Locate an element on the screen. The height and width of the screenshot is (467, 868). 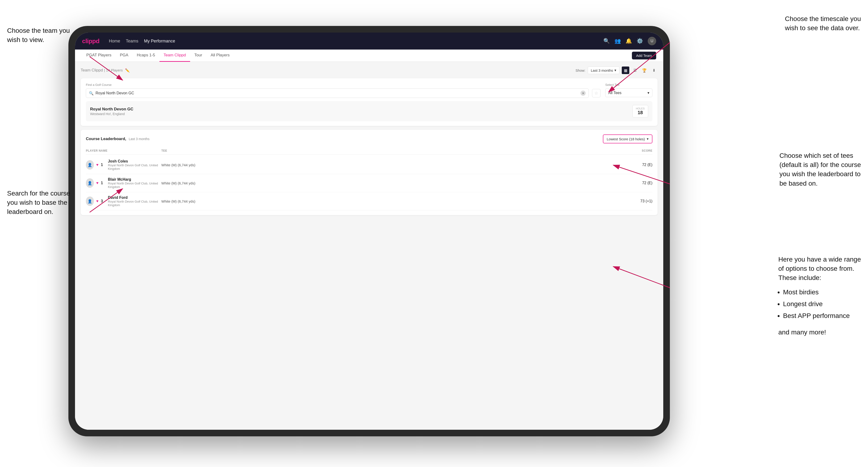
notifications-icon: 🔔 is located at coordinates (629, 41).